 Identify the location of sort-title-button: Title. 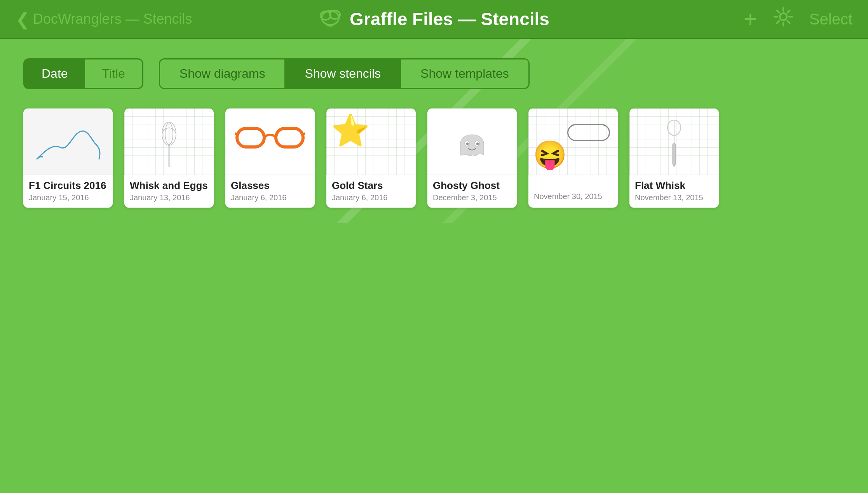
(113, 74).